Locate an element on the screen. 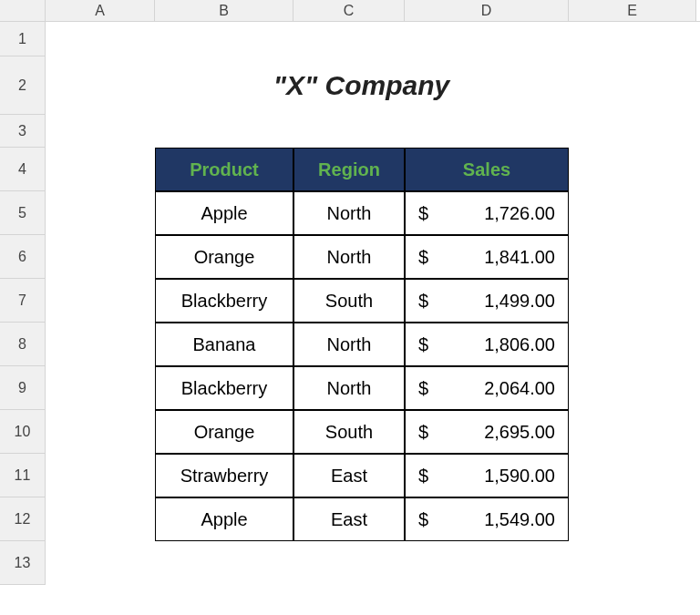 The width and height of the screenshot is (700, 615). cell-e11 is located at coordinates (633, 476).